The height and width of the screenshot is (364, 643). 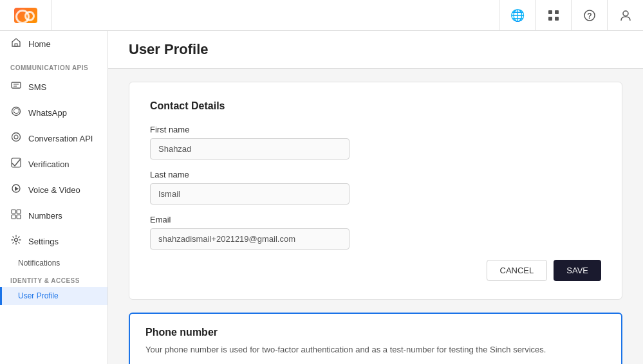 I want to click on email-group: Email, so click(x=376, y=232).